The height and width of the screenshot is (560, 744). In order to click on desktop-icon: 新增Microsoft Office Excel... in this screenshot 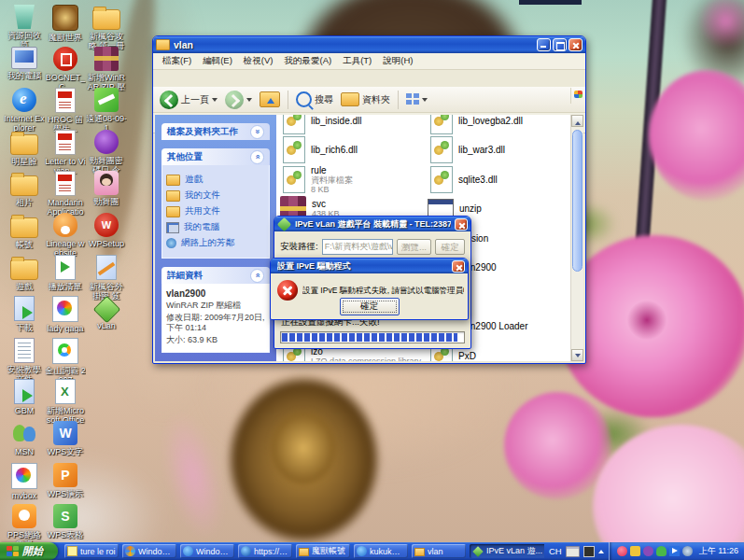, I will do `click(65, 402)`.